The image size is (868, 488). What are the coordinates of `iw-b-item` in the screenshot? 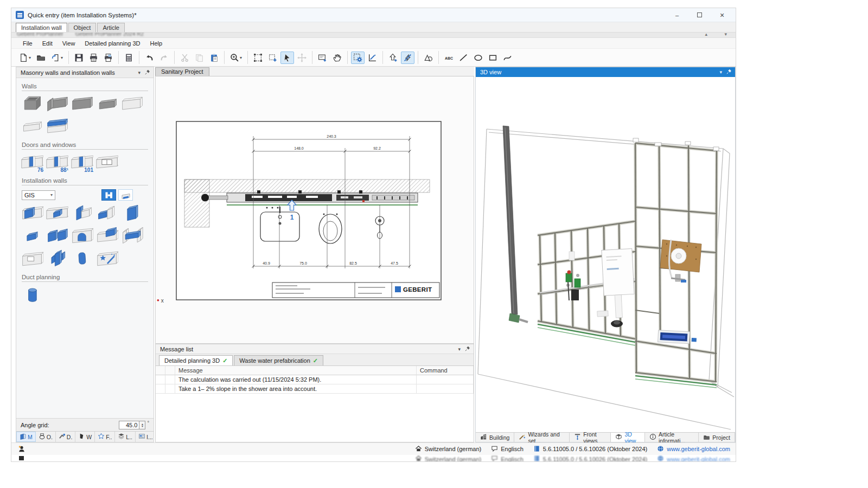 It's located at (57, 213).